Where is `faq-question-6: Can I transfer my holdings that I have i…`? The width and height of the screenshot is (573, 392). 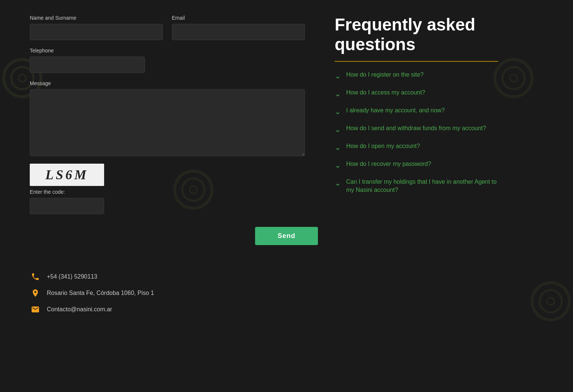
faq-question-6: Can I transfer my holdings that I have i… is located at coordinates (422, 186).